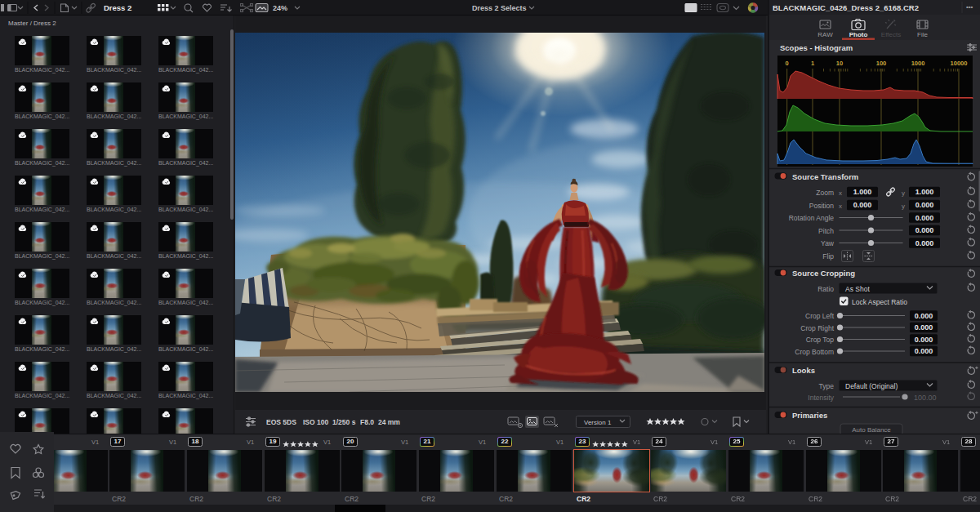  Describe the element at coordinates (812, 218) in the screenshot. I see `svg-text: Rotation Angle` at that location.